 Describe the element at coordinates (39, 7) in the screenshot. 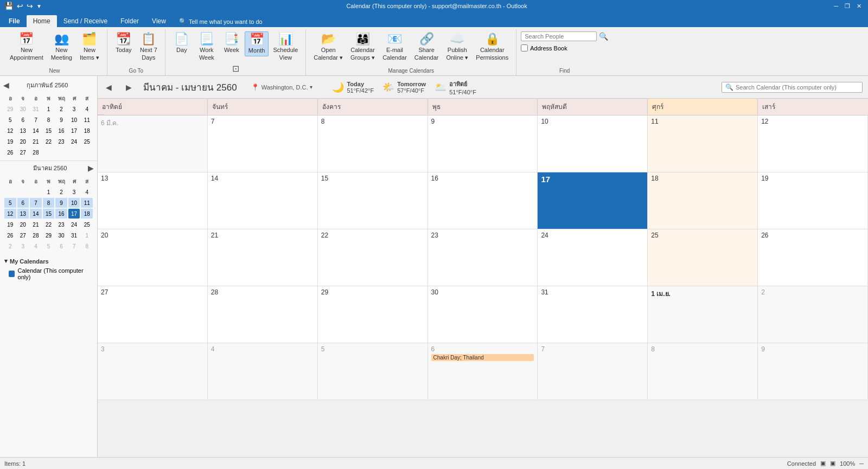

I see `customize-qa-btn: ▼` at that location.